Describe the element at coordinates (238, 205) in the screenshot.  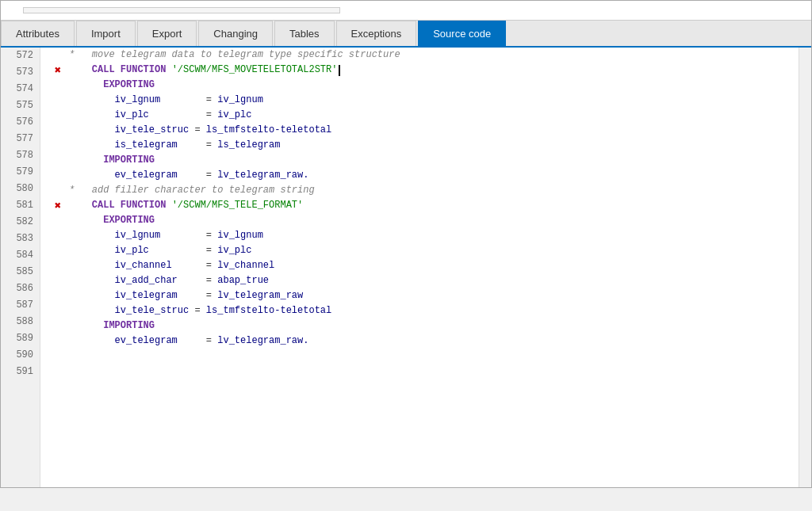
I see `code-segment: '/SCWM/MFS_TELE_FORMAT'` at that location.